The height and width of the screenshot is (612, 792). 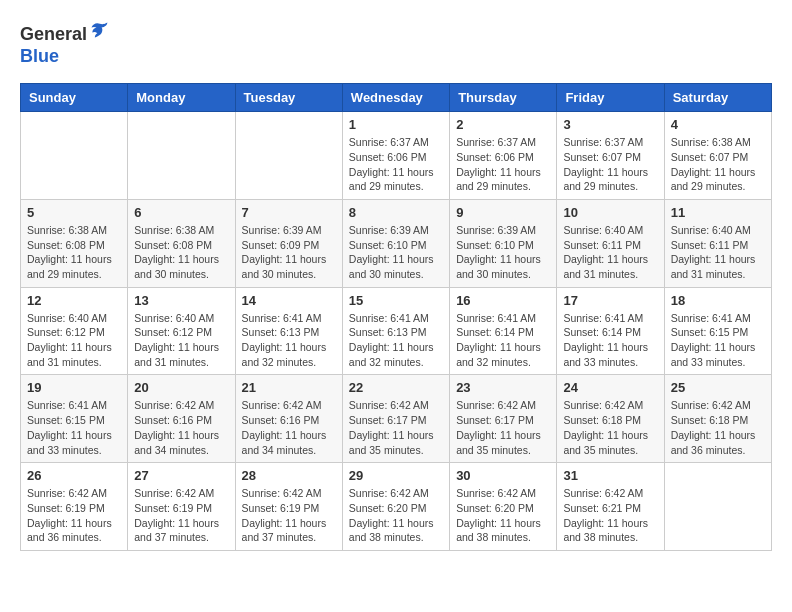 I want to click on day-info: Sunrise: 6:40 AMSunset: 6:11 PMDaylight:…, so click(x=718, y=252).